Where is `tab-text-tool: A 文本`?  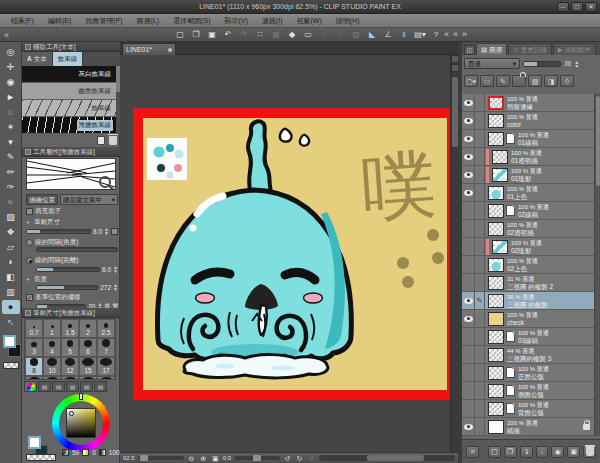
tab-text-tool: A 文本 is located at coordinates (38, 59).